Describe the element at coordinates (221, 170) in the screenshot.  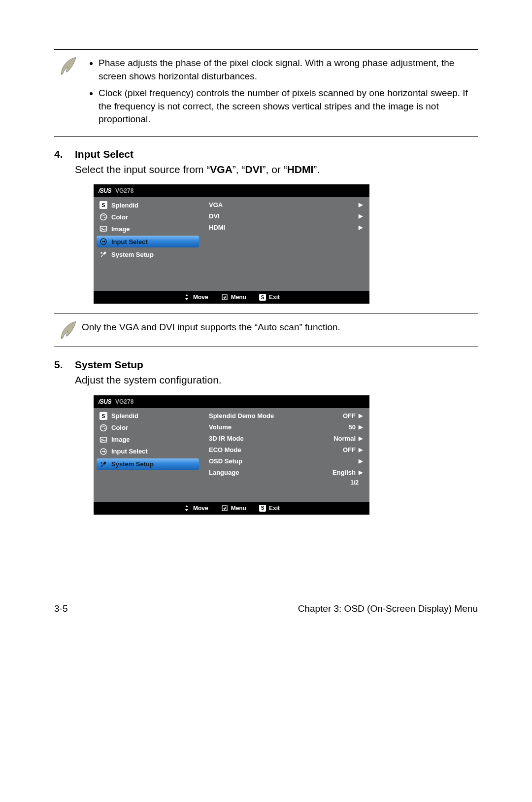
I see `sec4-vga: VGA` at that location.